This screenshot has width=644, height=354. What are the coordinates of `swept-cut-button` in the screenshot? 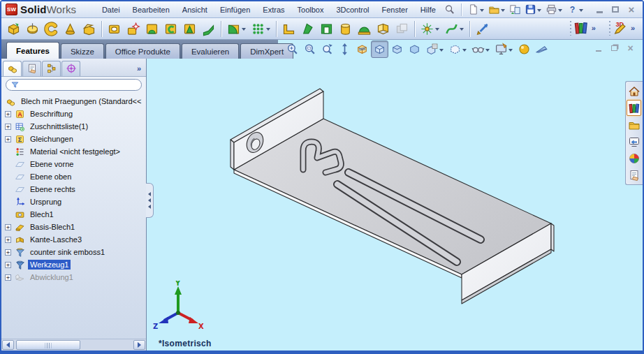 It's located at (170, 29).